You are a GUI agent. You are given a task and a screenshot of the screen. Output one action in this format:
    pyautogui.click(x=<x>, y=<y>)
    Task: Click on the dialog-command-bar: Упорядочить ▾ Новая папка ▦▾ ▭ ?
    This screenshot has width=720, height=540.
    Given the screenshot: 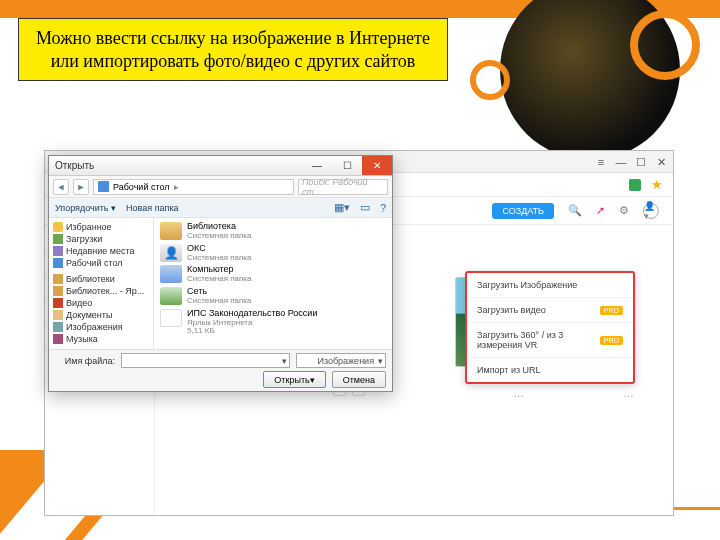 What is the action you would take?
    pyautogui.click(x=220, y=208)
    